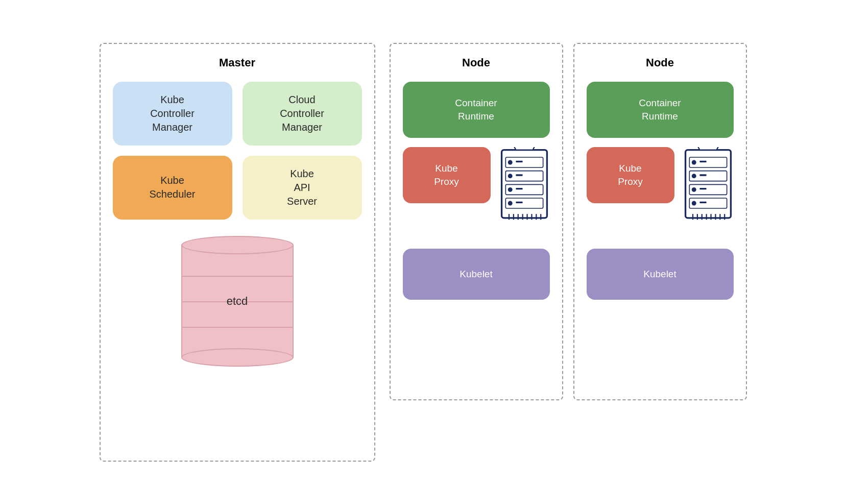  I want to click on node-2-title: Node, so click(660, 63).